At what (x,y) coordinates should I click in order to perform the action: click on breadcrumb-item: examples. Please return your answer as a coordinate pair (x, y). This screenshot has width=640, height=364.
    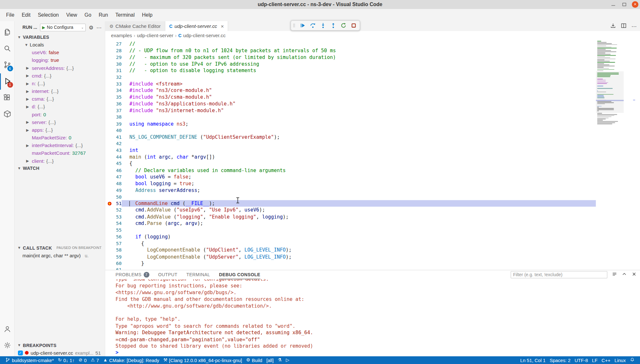
    Looking at the image, I should click on (121, 36).